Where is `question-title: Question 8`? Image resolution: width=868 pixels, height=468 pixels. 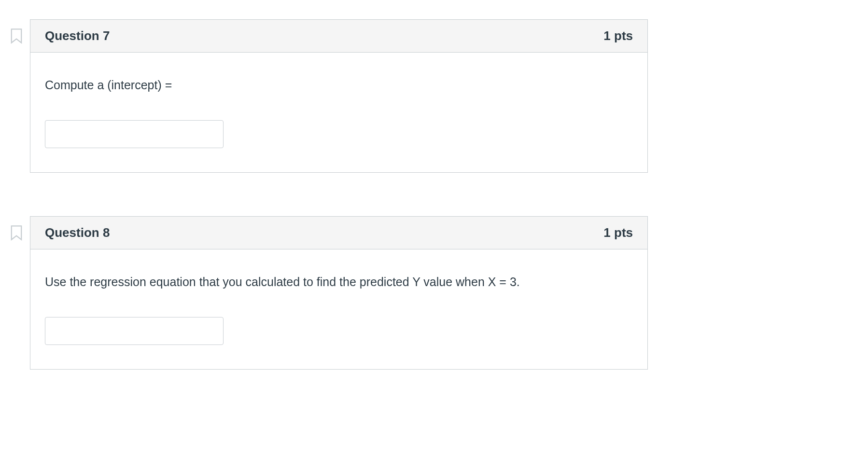
question-title: Question 8 is located at coordinates (77, 233).